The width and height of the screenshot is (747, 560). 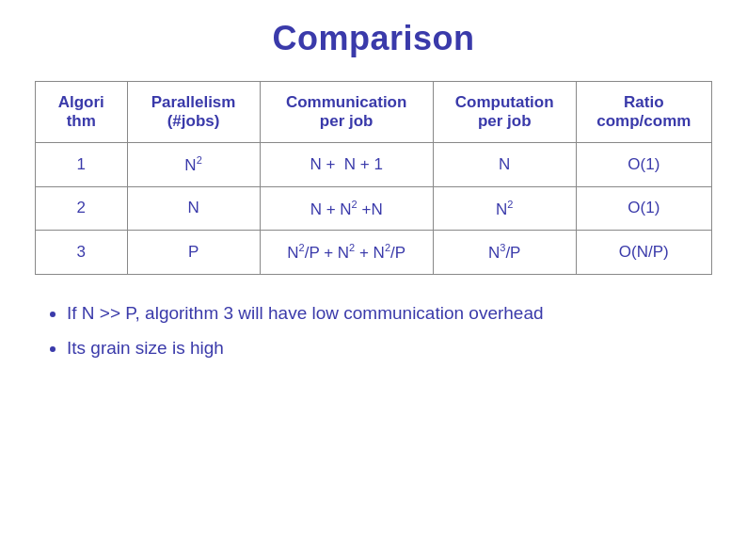 I want to click on table-header-row: Algorithm Parallelism(#jobs) Communicati…, so click(x=374, y=113).